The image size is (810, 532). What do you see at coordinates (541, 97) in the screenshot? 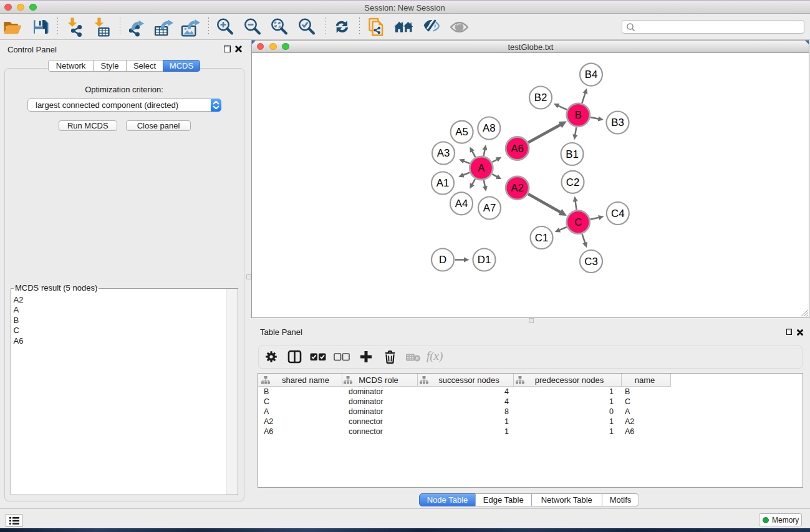
I see `svg-text: B2` at bounding box center [541, 97].